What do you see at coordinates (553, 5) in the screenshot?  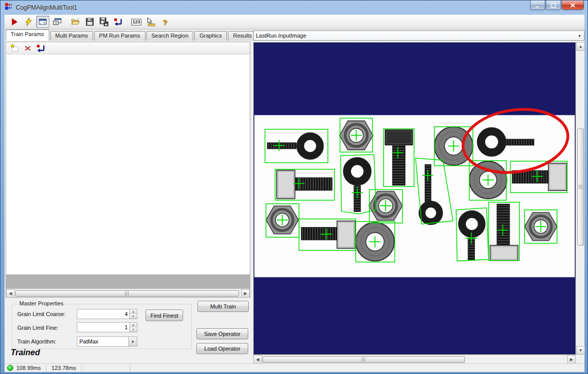 I see `maximize-button` at bounding box center [553, 5].